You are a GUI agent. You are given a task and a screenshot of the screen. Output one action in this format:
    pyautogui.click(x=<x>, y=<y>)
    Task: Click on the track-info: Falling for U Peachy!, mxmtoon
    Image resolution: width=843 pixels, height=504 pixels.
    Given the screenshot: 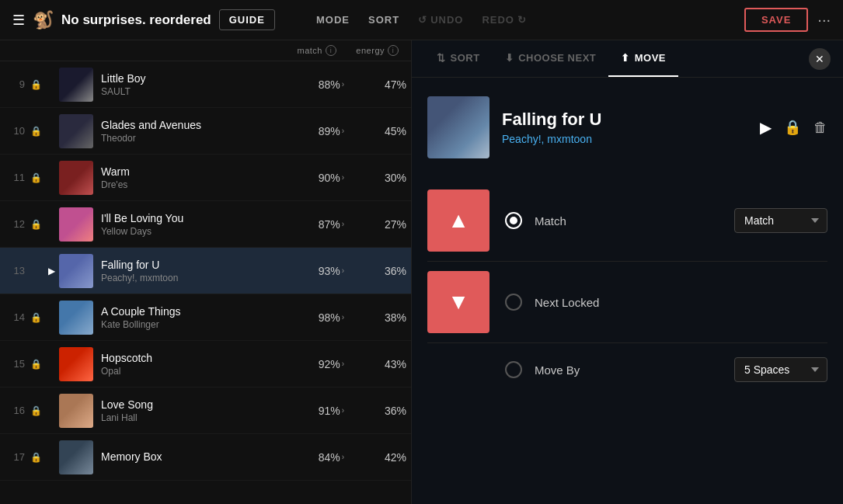 What is the action you would take?
    pyautogui.click(x=194, y=271)
    